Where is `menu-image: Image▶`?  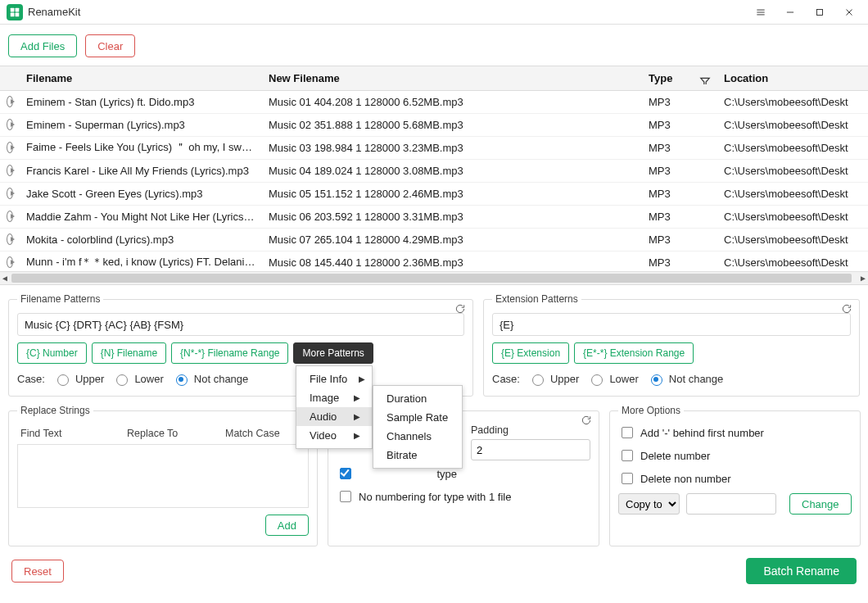 menu-image: Image▶ is located at coordinates (334, 398).